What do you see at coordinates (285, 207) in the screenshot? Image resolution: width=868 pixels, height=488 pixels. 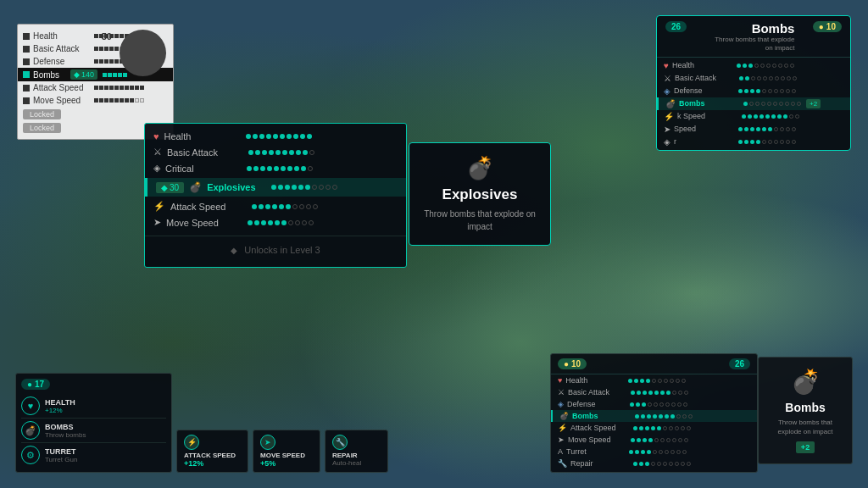 I see `main-attack-speed-dots` at bounding box center [285, 207].